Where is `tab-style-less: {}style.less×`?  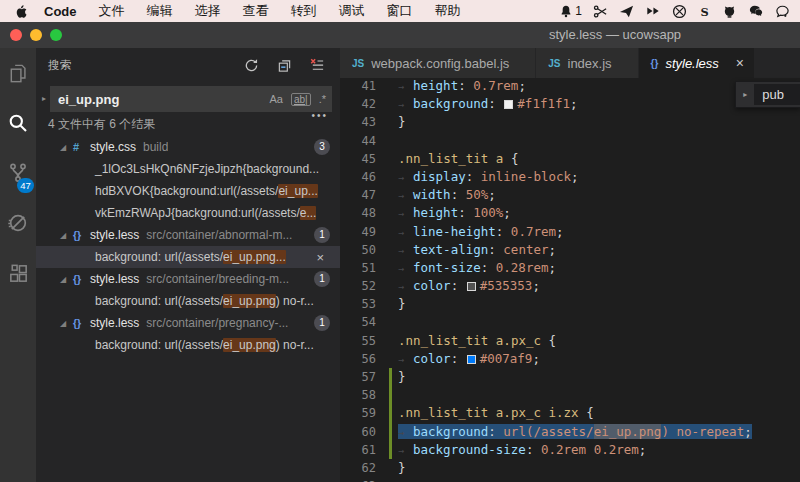
tab-style-less: {}style.less× is located at coordinates (697, 63).